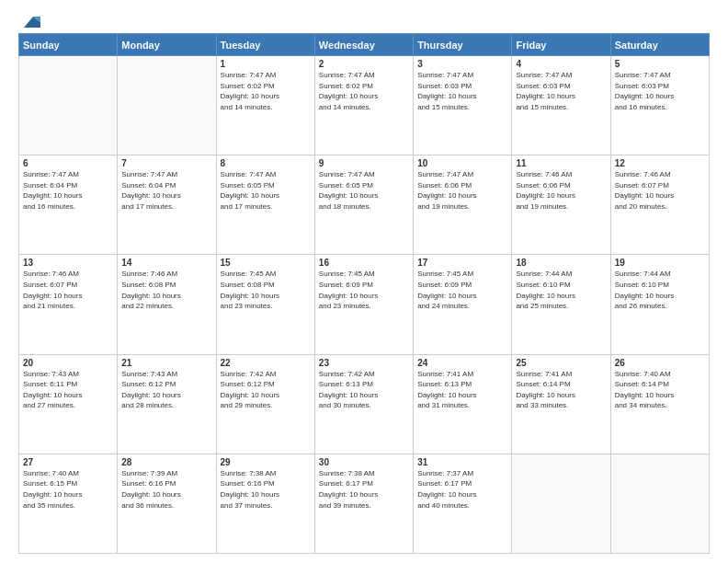 The width and height of the screenshot is (728, 563). I want to click on day-number: 22, so click(266, 362).